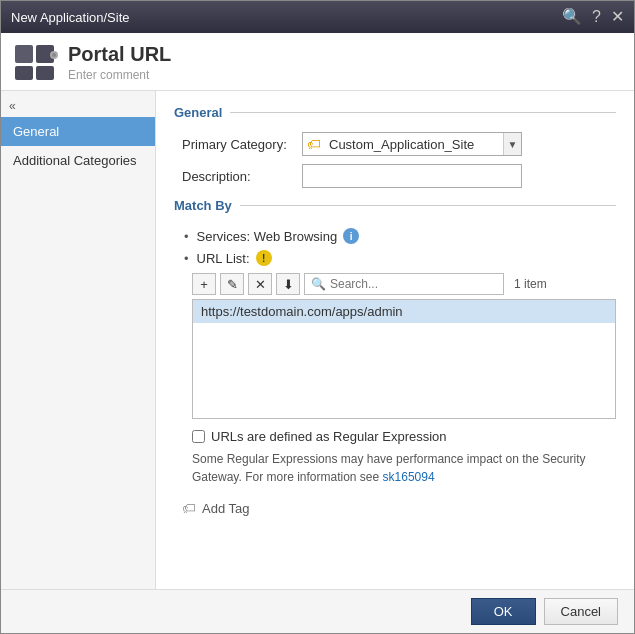 This screenshot has height=634, width=635. I want to click on logo-cell-bl, so click(24, 73).